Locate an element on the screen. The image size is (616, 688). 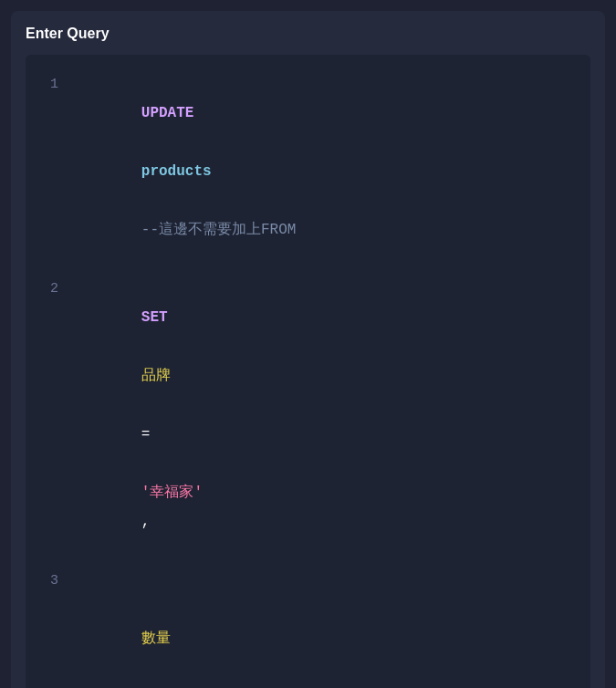
query-section-title: Enter Query is located at coordinates (308, 34).